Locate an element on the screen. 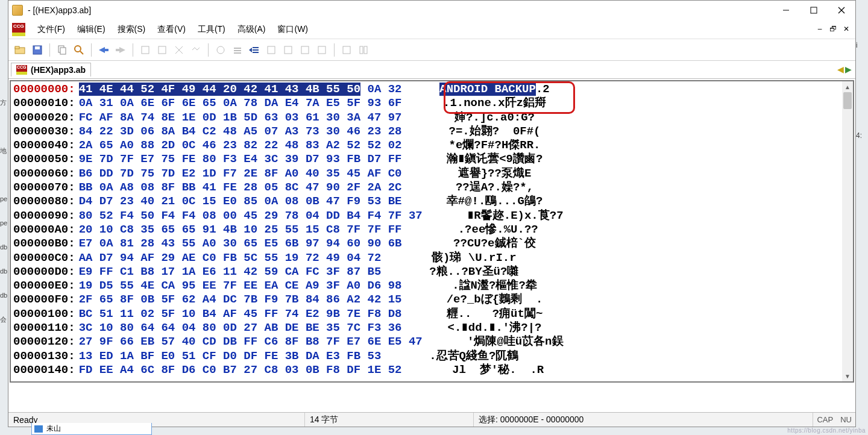 This screenshot has width=868, height=435. hex-row: 00000050:9E 7D 7F E7 75 FE 80 F3 E4 3C 3… is located at coordinates (432, 159).